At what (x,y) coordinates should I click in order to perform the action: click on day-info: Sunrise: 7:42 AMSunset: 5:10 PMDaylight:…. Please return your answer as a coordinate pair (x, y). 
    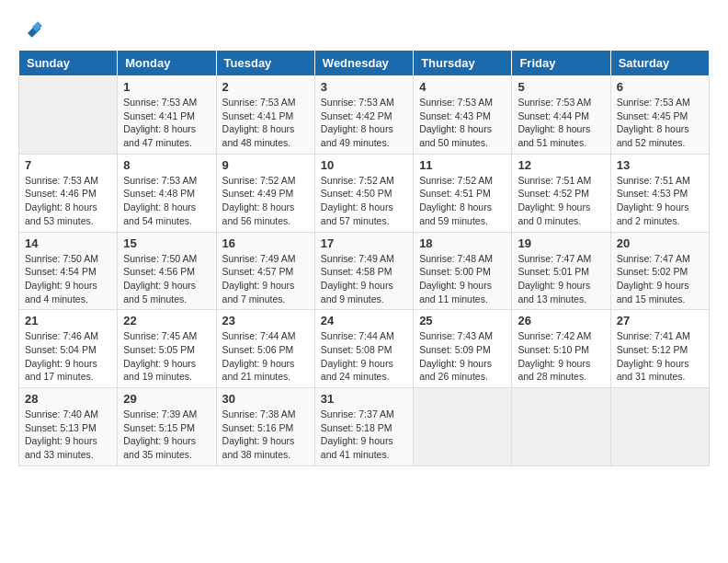
    Looking at the image, I should click on (561, 357).